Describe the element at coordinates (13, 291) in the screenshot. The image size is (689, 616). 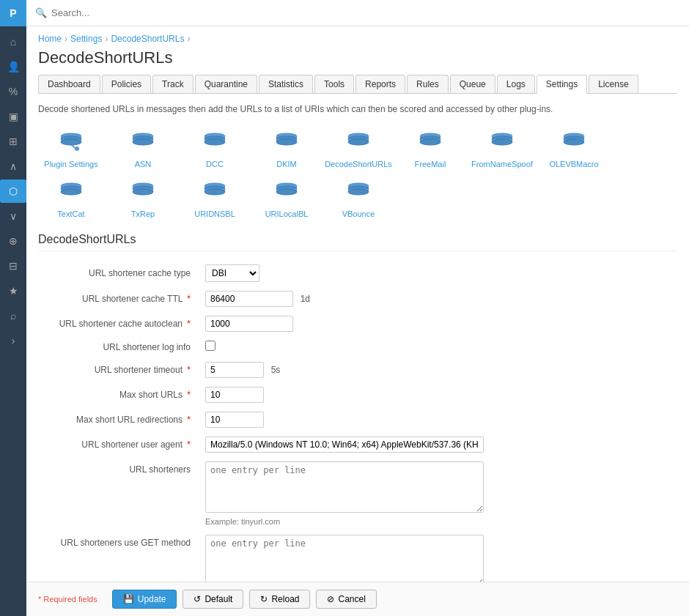
I see `star-icon: ★` at that location.